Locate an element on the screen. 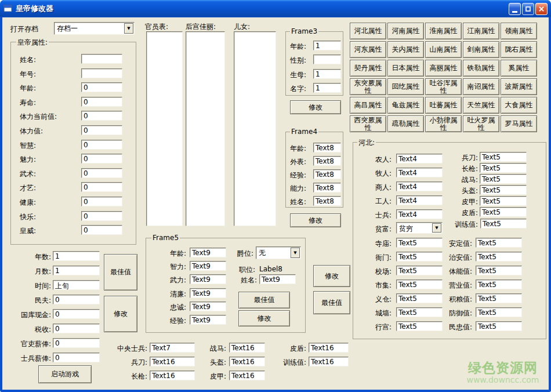  state-field-input: 1 is located at coordinates (77, 270).